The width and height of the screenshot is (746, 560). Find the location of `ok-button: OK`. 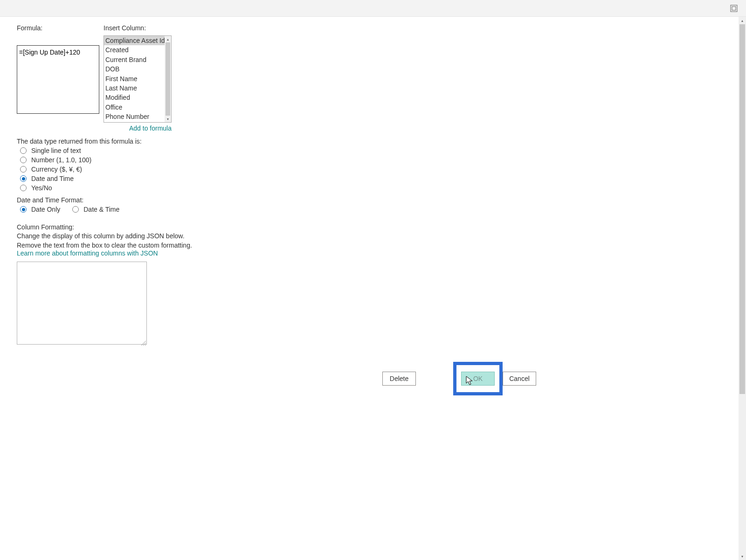

ok-button: OK is located at coordinates (478, 379).